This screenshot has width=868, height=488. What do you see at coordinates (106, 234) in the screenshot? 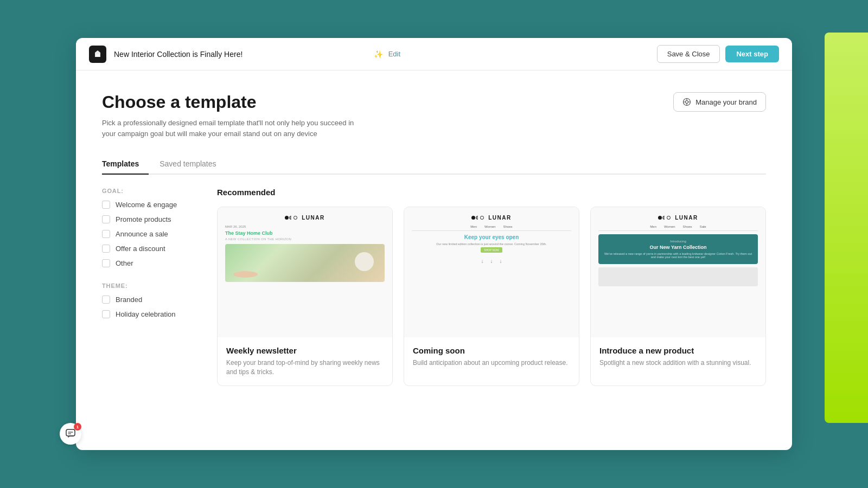
I see `checkbox-announce` at bounding box center [106, 234].